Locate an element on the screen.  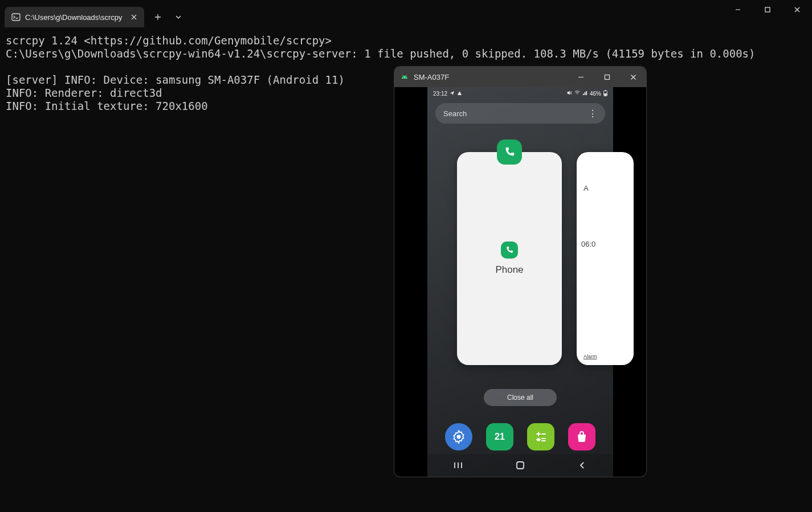
more-options-icon: ⋮ is located at coordinates (593, 114).